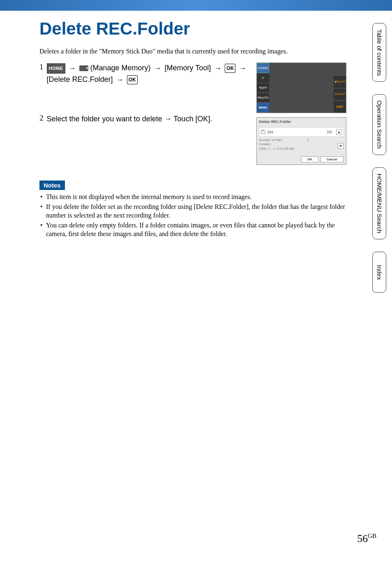 The image size is (392, 563). What do you see at coordinates (189, 68) in the screenshot?
I see `memory-tool-label: [Memory Tool]` at bounding box center [189, 68].